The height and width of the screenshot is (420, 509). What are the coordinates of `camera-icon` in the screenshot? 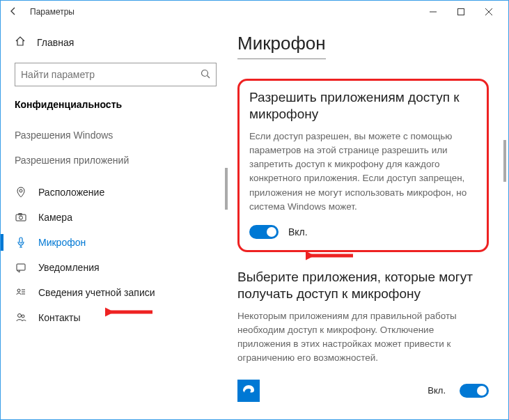 It's located at (21, 217).